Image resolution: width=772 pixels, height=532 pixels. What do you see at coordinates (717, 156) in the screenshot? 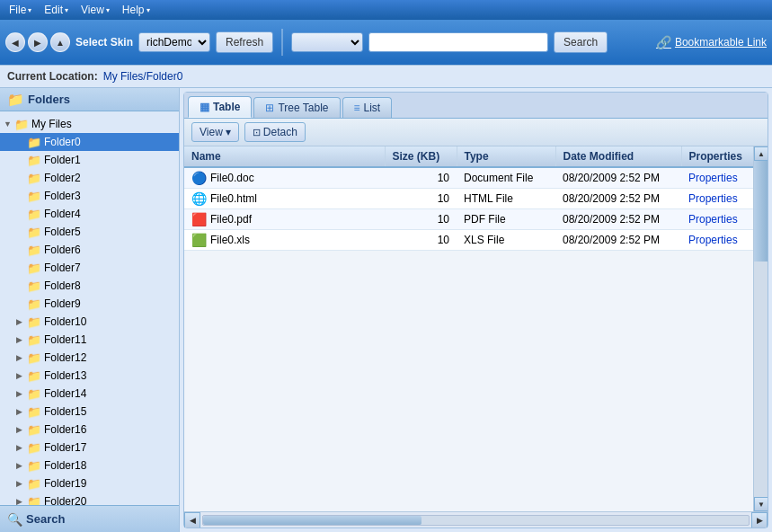
I see `col-properties: Properties` at bounding box center [717, 156].